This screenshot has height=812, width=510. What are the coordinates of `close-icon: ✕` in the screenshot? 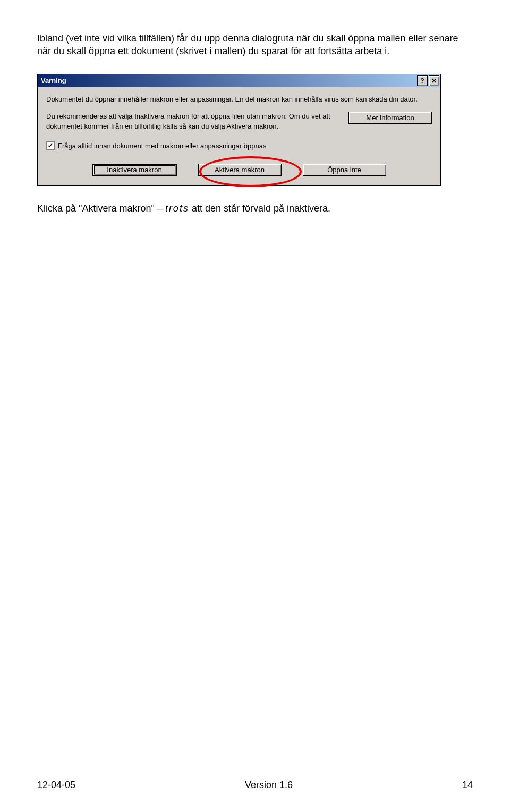 It's located at (434, 81).